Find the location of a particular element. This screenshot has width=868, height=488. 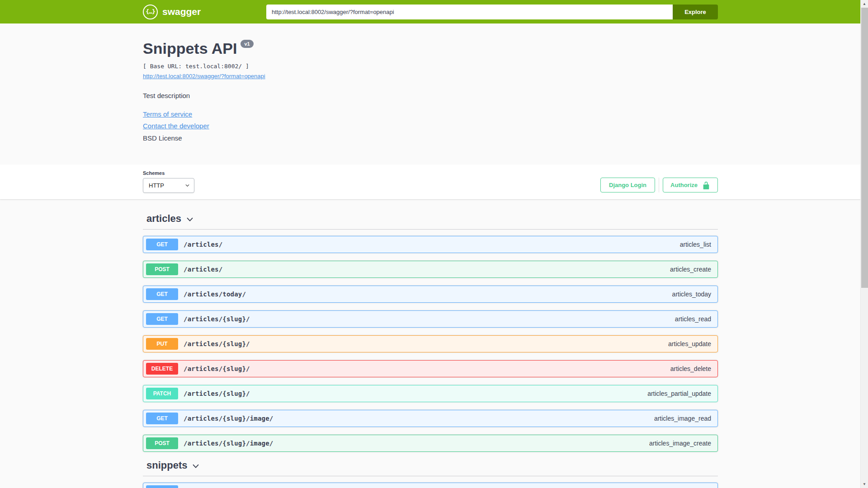

tag-title: articles is located at coordinates (164, 219).